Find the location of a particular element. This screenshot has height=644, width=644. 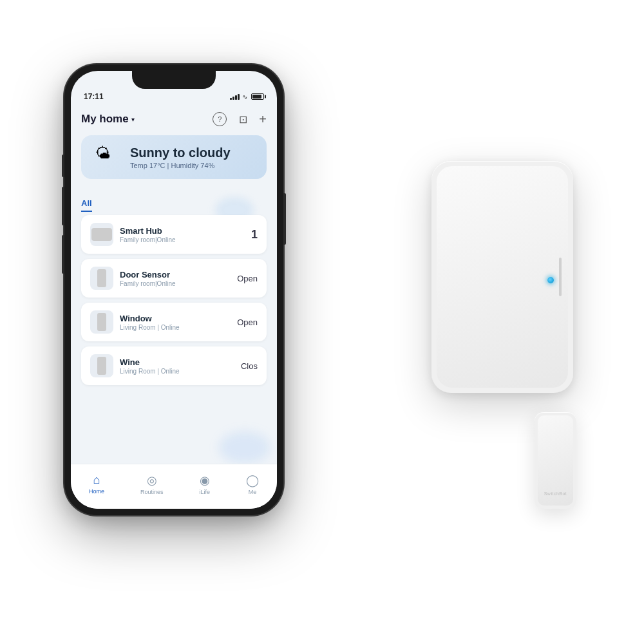

wifi-icon: ∿ is located at coordinates (245, 97).